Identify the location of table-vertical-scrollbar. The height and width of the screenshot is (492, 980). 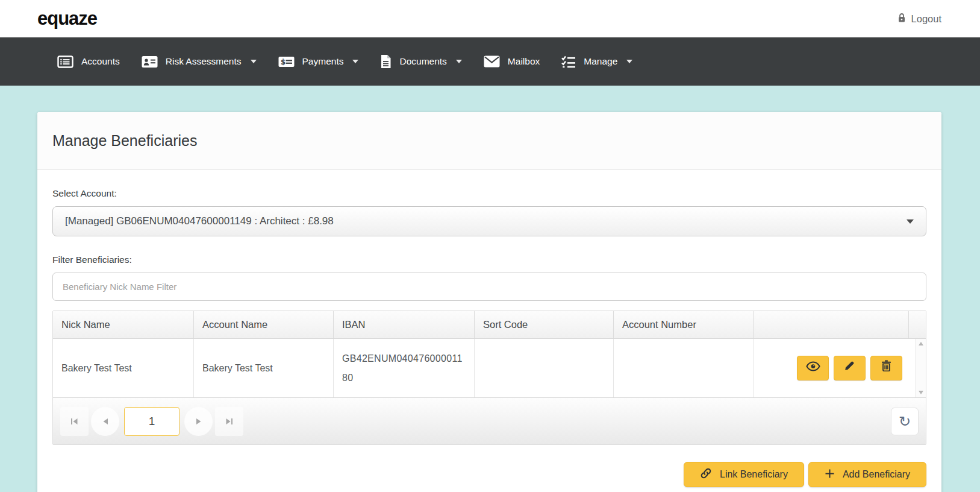
(920, 368).